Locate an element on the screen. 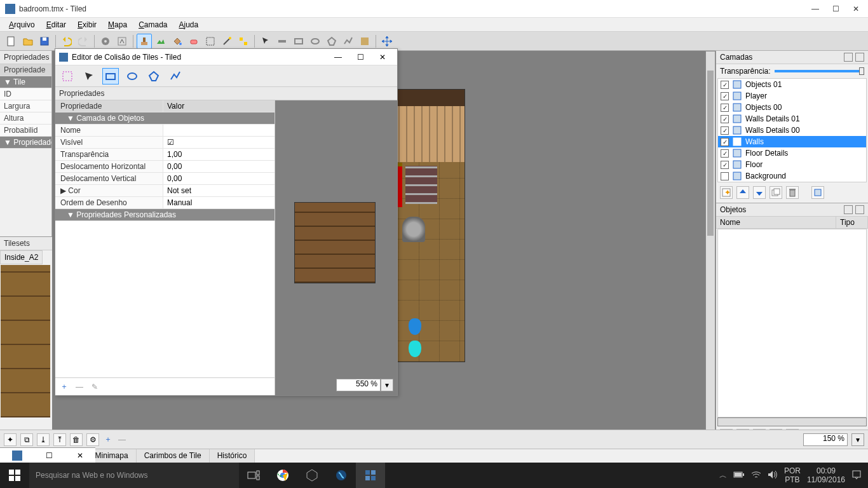  obj-ellipse-icon is located at coordinates (315, 41).